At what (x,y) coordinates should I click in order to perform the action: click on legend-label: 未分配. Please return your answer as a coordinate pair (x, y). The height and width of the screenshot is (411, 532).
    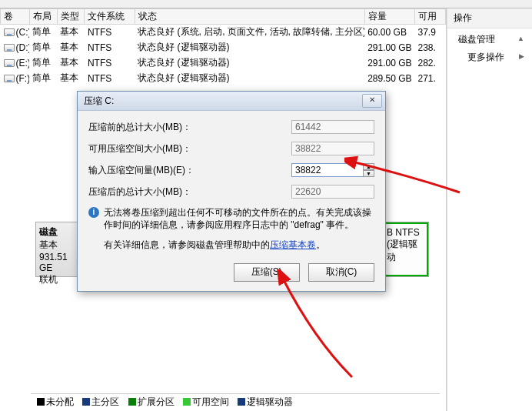
    Looking at the image, I should click on (60, 402).